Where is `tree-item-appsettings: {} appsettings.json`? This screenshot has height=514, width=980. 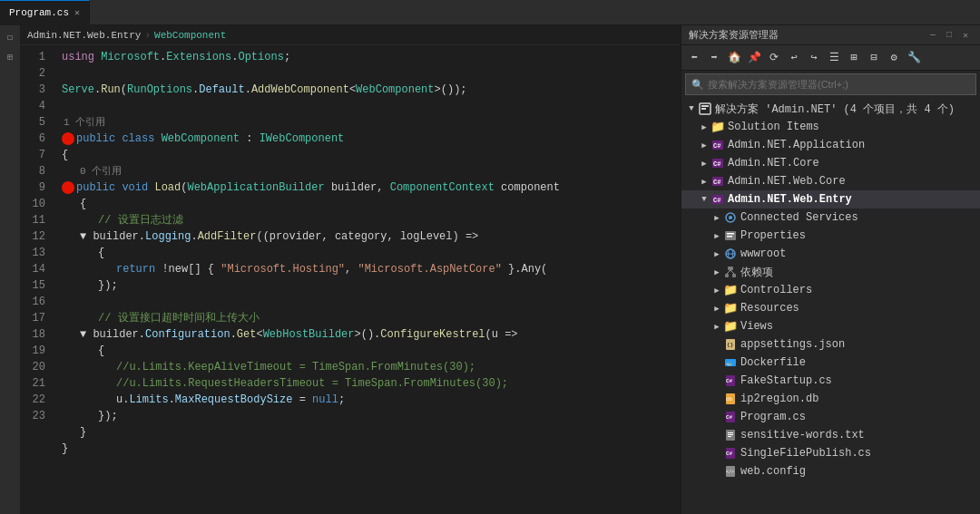
tree-item-appsettings: {} appsettings.json is located at coordinates (831, 344).